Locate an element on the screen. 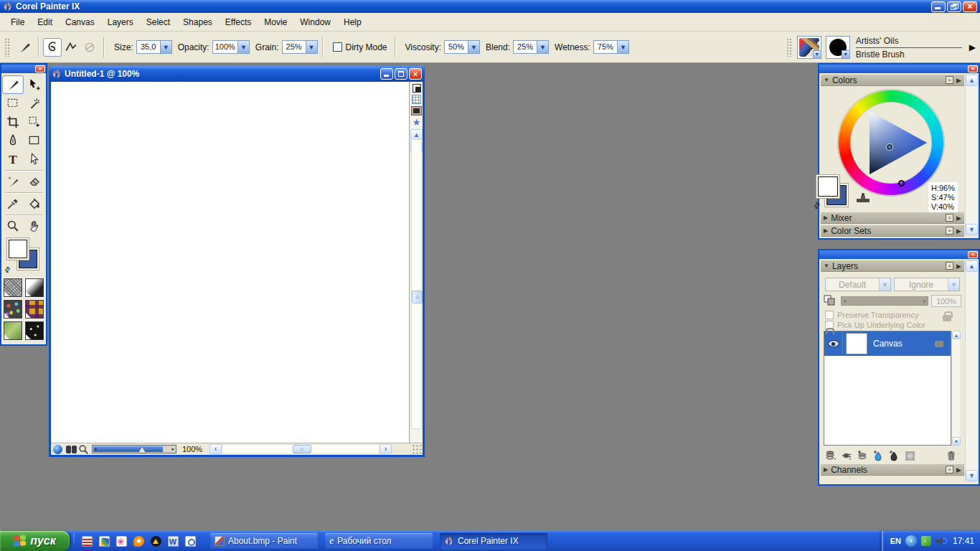  viscosity-dropdown-icon: ▼ is located at coordinates (473, 47).